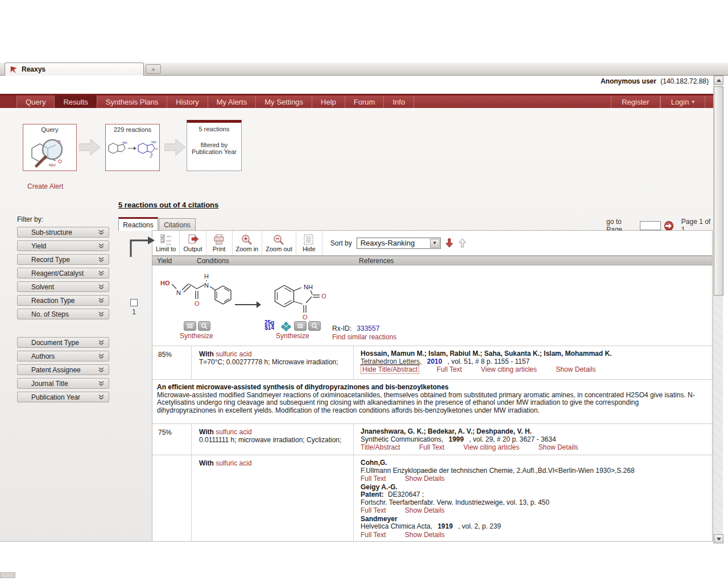 This screenshot has height=582, width=728. I want to click on abstract-title: An efficient microwave-assisted synthesi…, so click(429, 387).